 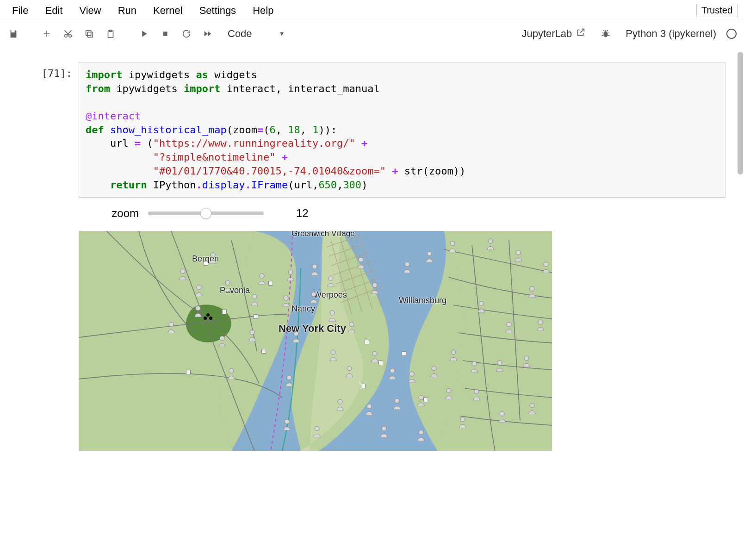 I want to click on copy-icon, so click(x=89, y=34).